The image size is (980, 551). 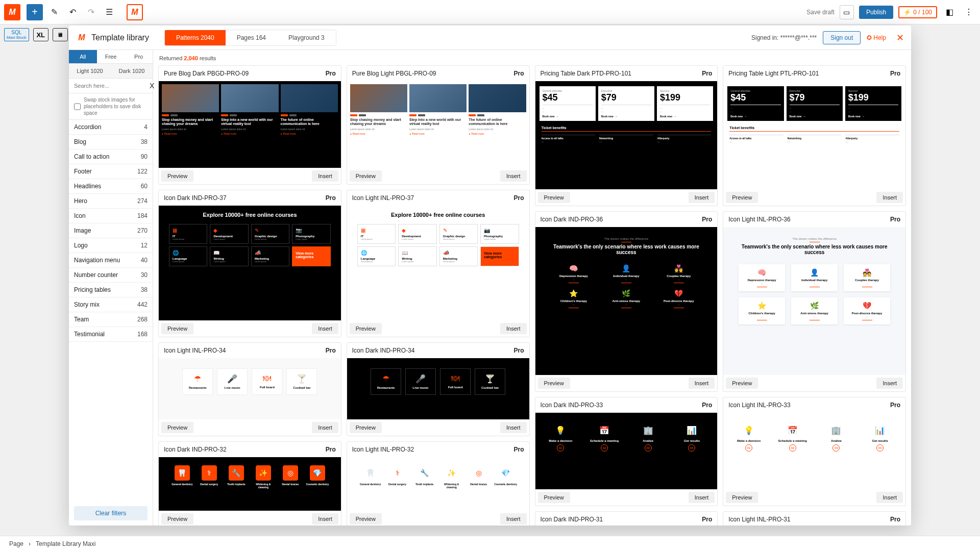 What do you see at coordinates (821, 12) in the screenshot?
I see `save-draft-button: Save draft` at bounding box center [821, 12].